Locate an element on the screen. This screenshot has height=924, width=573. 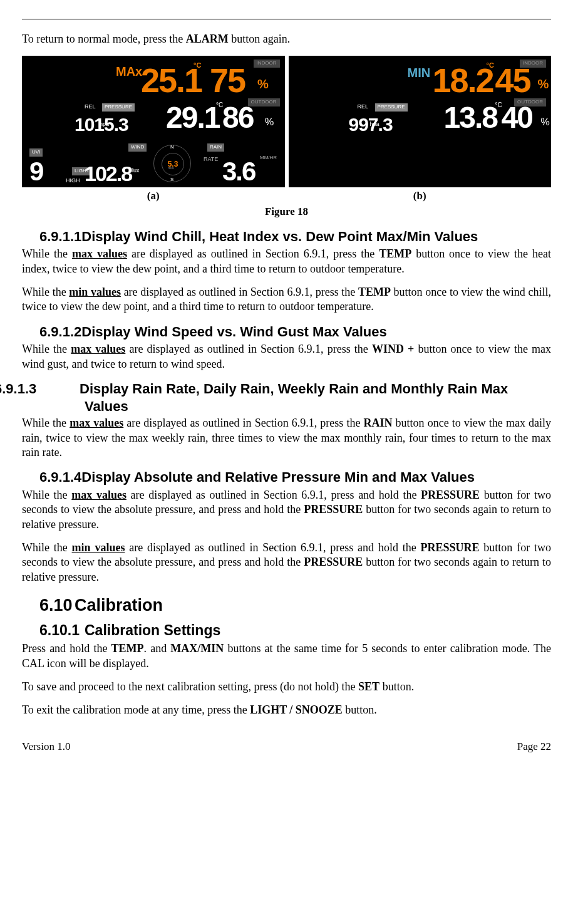
out-pct-b: % is located at coordinates (545, 123).